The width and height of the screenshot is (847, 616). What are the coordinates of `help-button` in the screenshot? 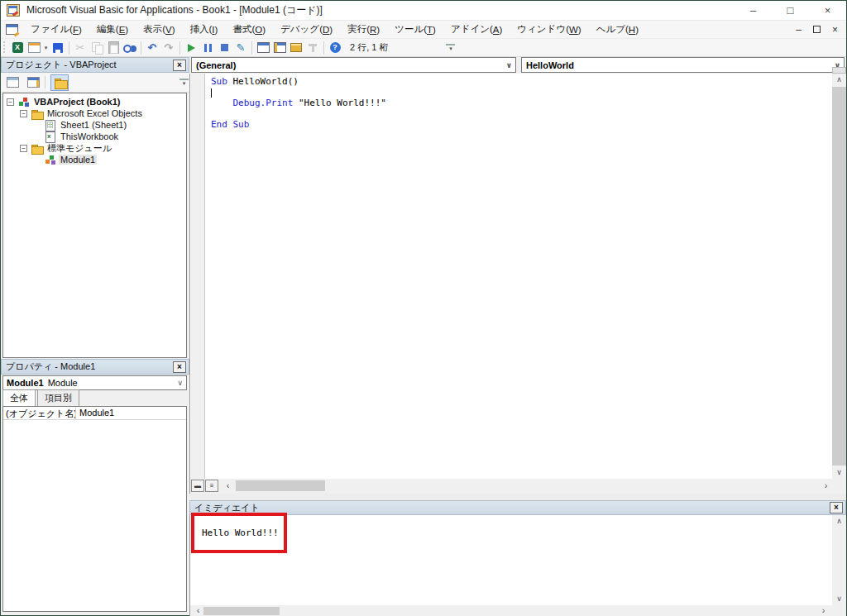 It's located at (335, 48).